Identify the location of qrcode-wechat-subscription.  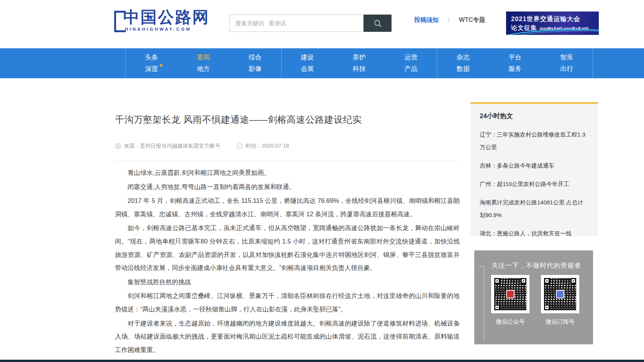
(560, 294).